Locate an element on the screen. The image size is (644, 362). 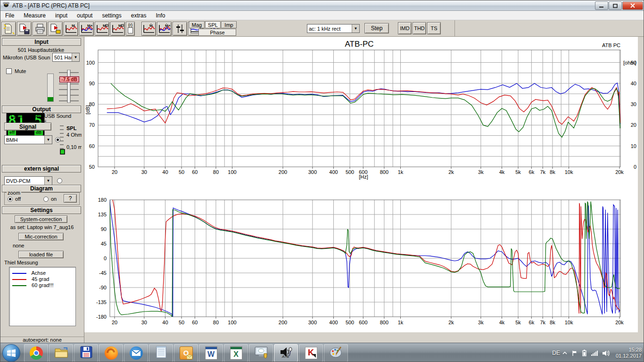
svg-text: 800 is located at coordinates (384, 322).